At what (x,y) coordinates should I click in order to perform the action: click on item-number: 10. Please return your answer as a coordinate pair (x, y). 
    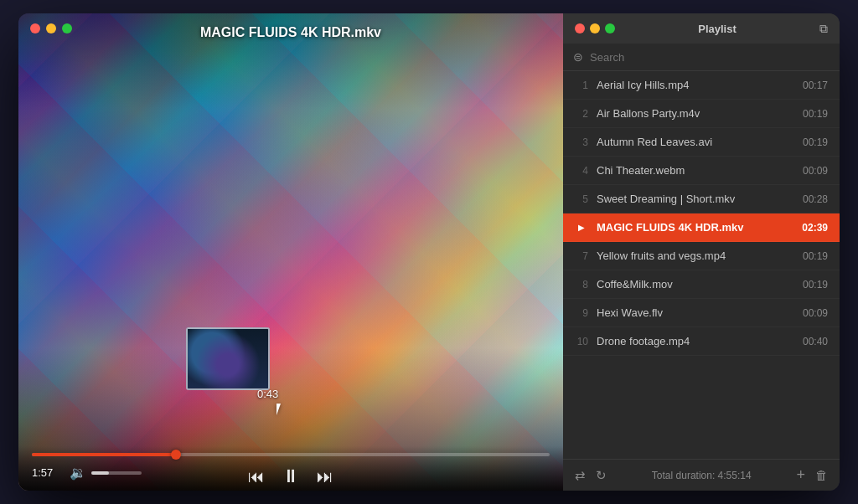
    Looking at the image, I should click on (581, 342).